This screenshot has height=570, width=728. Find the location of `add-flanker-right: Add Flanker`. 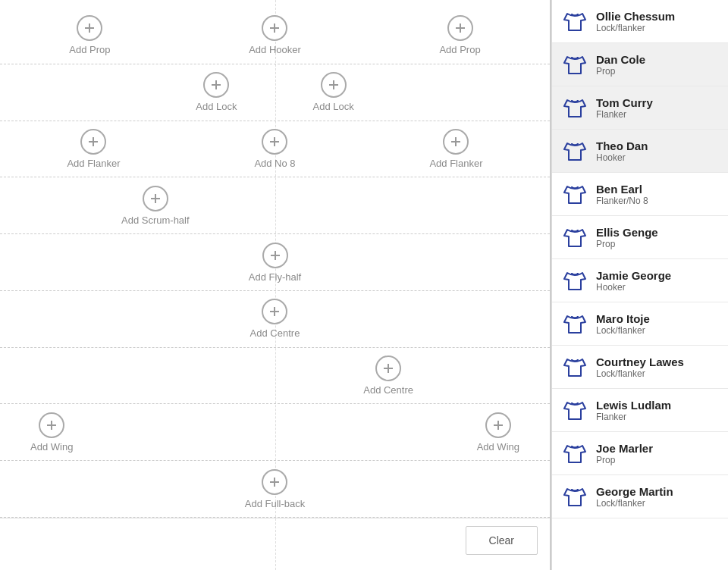

add-flanker-right: Add Flanker is located at coordinates (456, 149).